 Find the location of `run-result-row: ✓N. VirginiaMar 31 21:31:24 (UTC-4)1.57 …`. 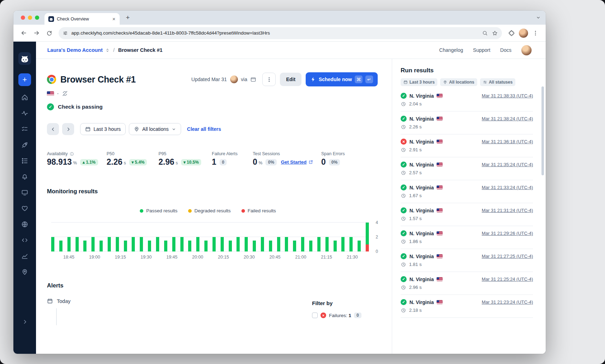

run-result-row: ✓N. VirginiaMar 31 21:31:24 (UTC-4)1.57 … is located at coordinates (467, 214).